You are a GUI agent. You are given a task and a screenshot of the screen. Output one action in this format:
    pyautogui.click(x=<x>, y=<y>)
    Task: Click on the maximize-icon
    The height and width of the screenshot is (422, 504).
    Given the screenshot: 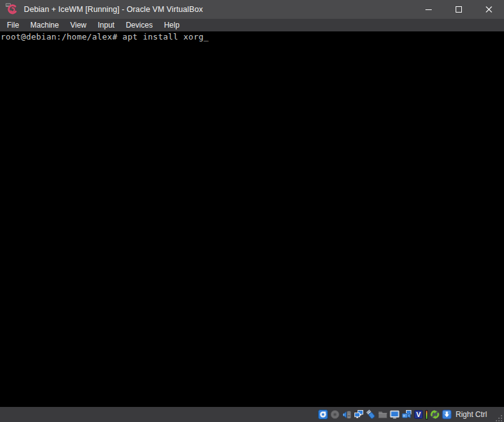 What is the action you would take?
    pyautogui.click(x=459, y=9)
    